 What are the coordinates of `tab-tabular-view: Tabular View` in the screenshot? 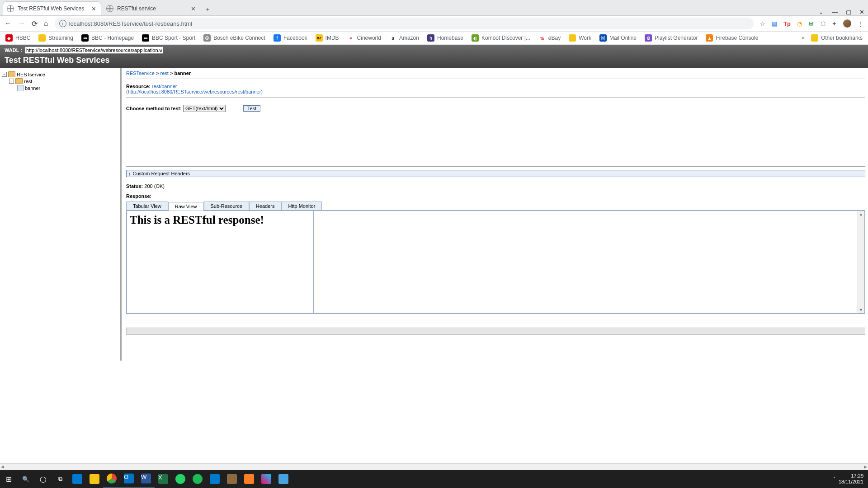 It's located at (147, 206).